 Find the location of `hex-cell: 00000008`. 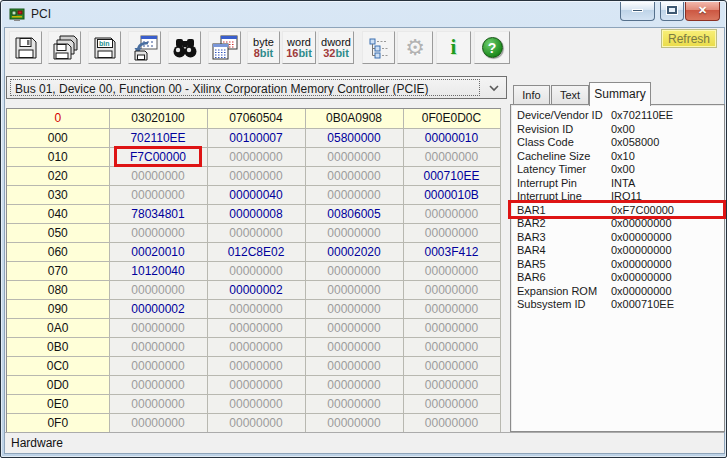

hex-cell: 00000008 is located at coordinates (256, 214).